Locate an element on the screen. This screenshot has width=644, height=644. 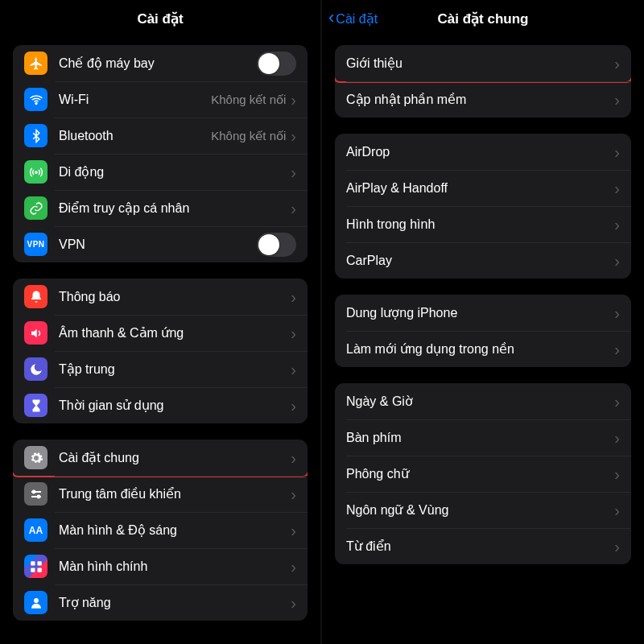
row-airplay: AirPlay & Handoff› is located at coordinates (483, 188).